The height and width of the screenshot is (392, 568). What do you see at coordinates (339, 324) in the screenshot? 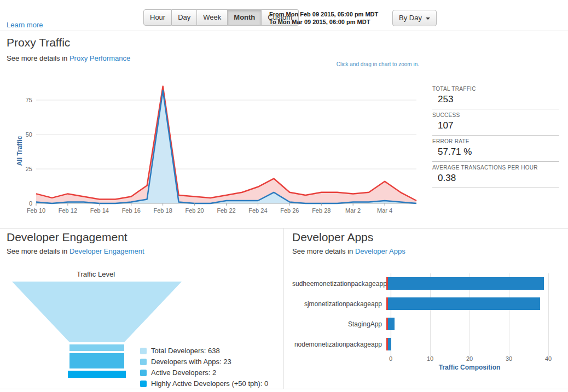
I see `bar-category-label: StagingApp` at bounding box center [339, 324].